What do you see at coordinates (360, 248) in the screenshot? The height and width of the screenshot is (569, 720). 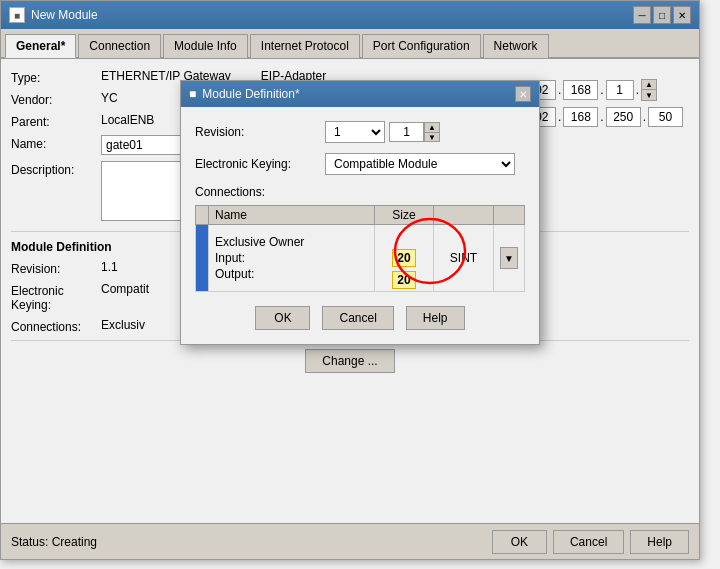 I see `connections-table: Name Size Exclusive Owner Input:` at bounding box center [360, 248].